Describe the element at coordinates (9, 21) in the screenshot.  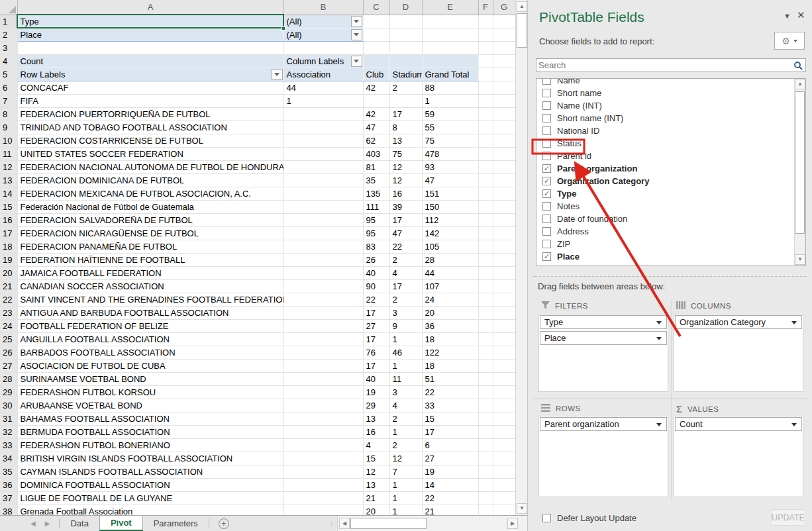
I see `row-header-1: 1` at that location.